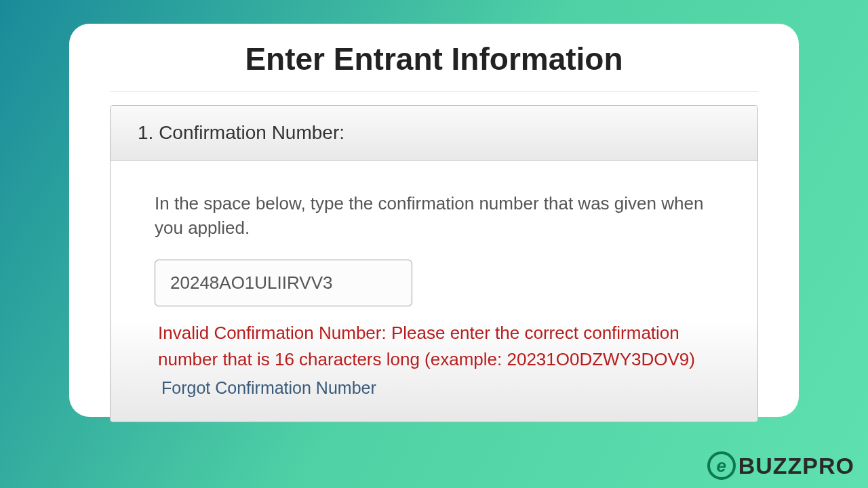 This screenshot has width=868, height=488. Describe the element at coordinates (283, 283) in the screenshot. I see `confirmation-number-input` at that location.